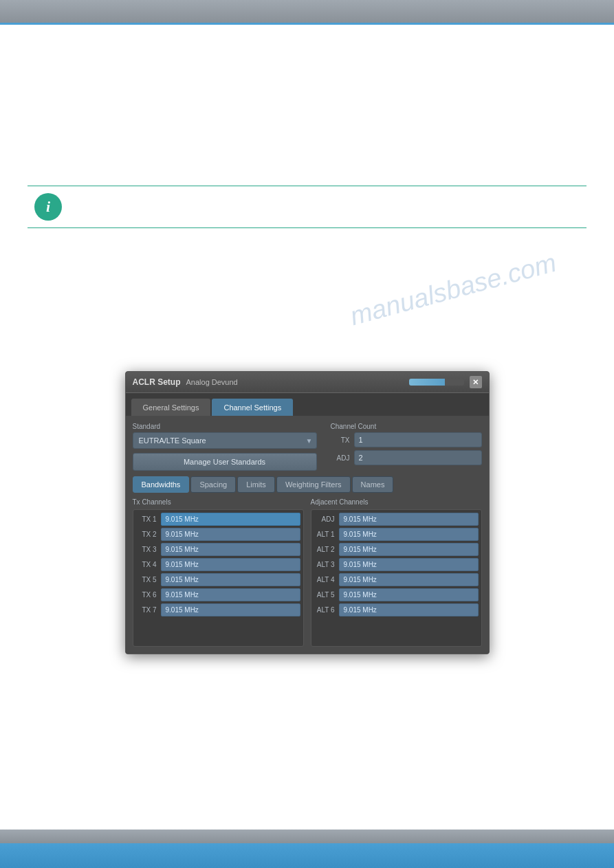 This screenshot has height=868, width=614. Describe the element at coordinates (219, 535) in the screenshot. I see `table-row: TX 2` at that location.